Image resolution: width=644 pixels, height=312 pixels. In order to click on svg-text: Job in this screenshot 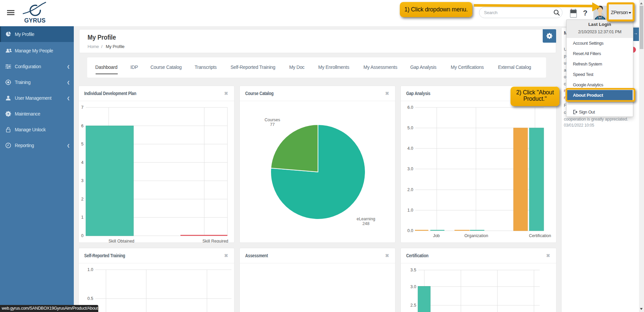, I will do `click(436, 236)`.